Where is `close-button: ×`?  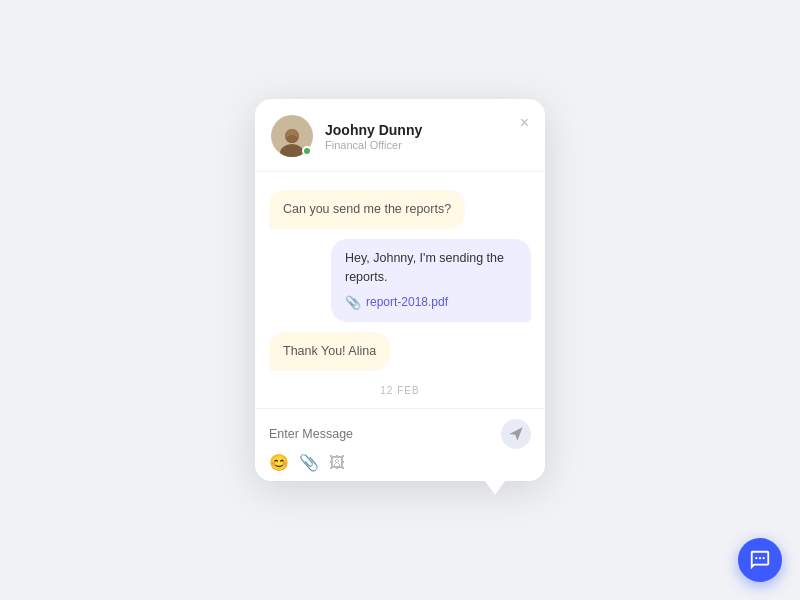
close-button: × is located at coordinates (524, 123).